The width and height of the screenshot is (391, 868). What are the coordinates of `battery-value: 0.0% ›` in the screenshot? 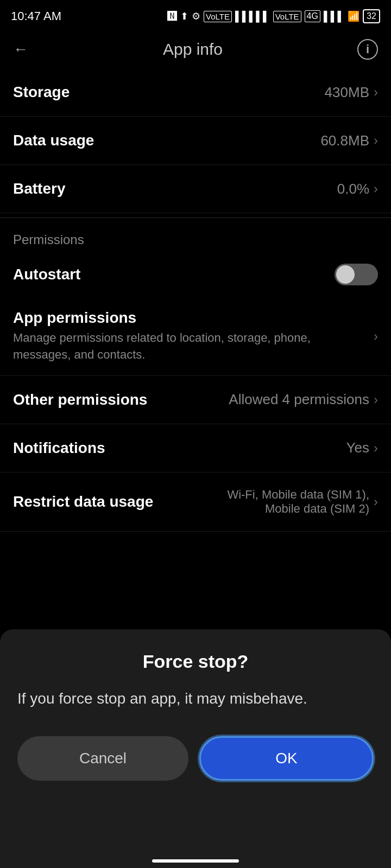 It's located at (357, 189).